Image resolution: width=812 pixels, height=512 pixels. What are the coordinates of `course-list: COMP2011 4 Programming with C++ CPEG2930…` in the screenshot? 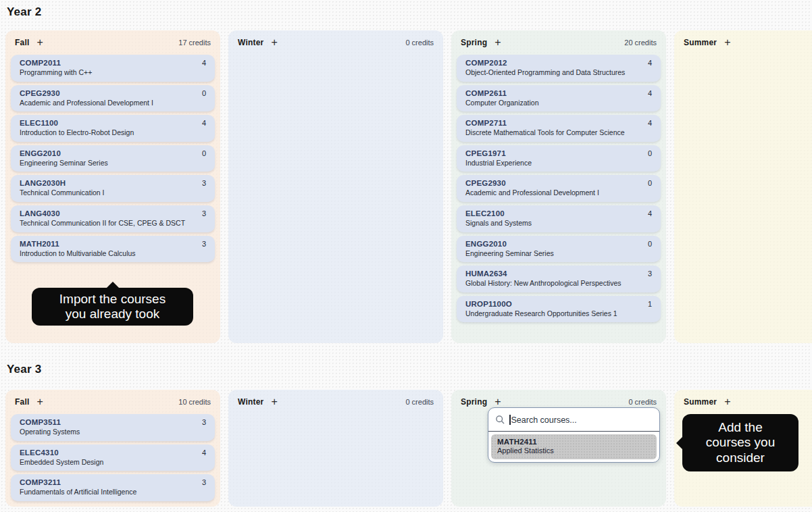 It's located at (113, 158).